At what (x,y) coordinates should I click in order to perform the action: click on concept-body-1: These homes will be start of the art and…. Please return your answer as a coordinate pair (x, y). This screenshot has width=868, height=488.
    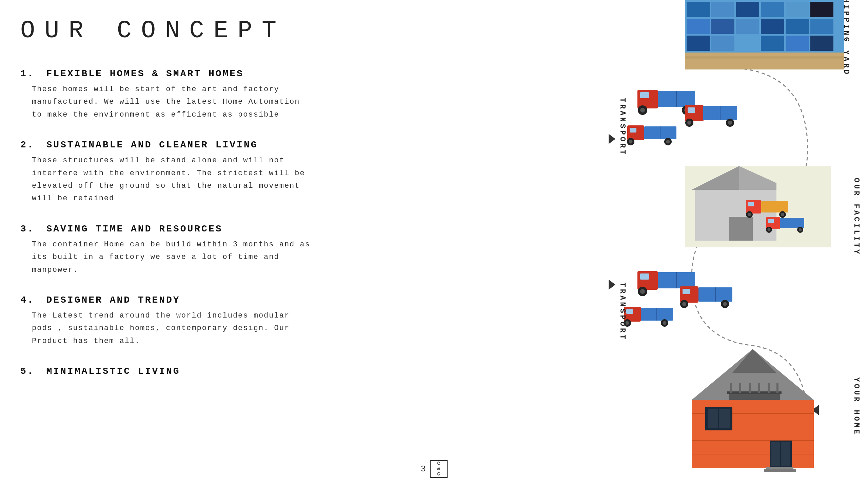
    Looking at the image, I should click on (166, 102).